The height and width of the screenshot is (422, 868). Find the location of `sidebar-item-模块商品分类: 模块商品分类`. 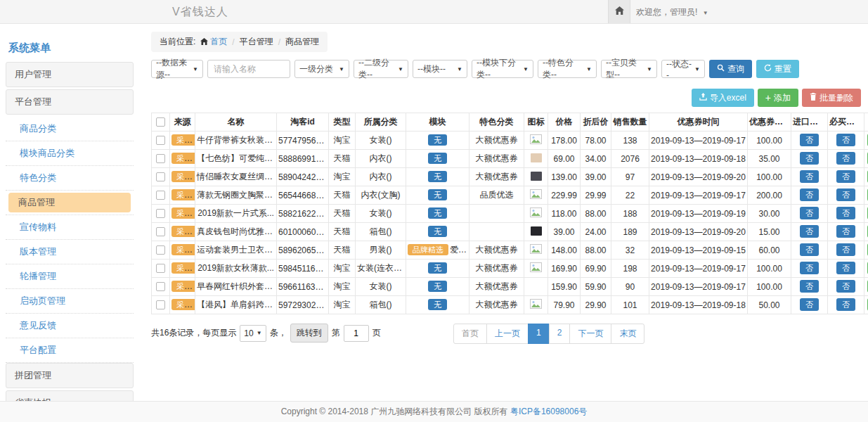

sidebar-item-模块商品分类: 模块商品分类 is located at coordinates (70, 153).